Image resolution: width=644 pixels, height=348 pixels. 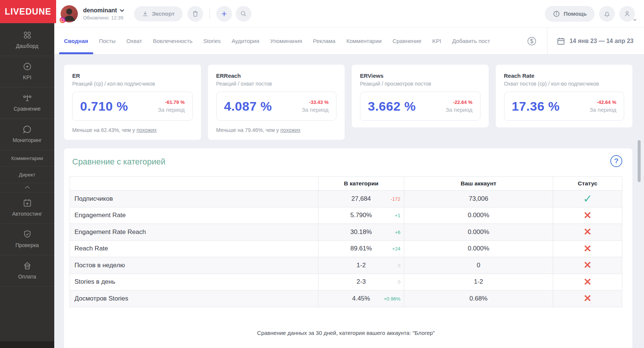 What do you see at coordinates (346, 215) in the screenshot?
I see `table-row: Engagement Rate 5.790%+1 0.000% ✕` at bounding box center [346, 215].